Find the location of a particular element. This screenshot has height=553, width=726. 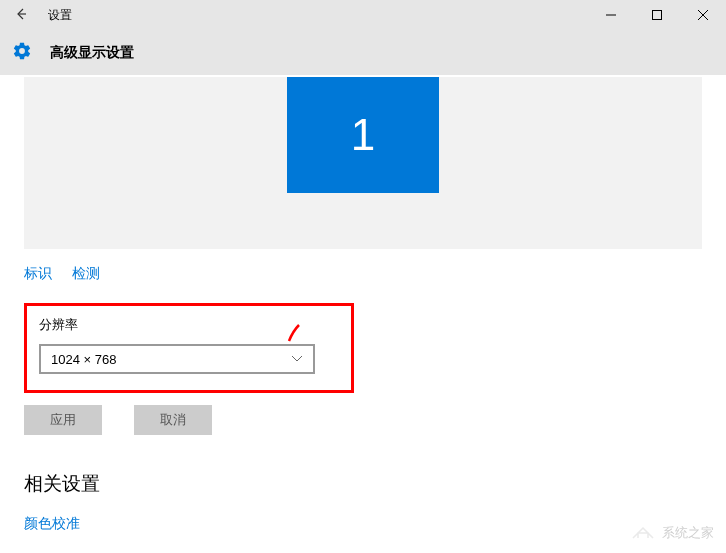

titlebar: 设置 is located at coordinates (363, 15).